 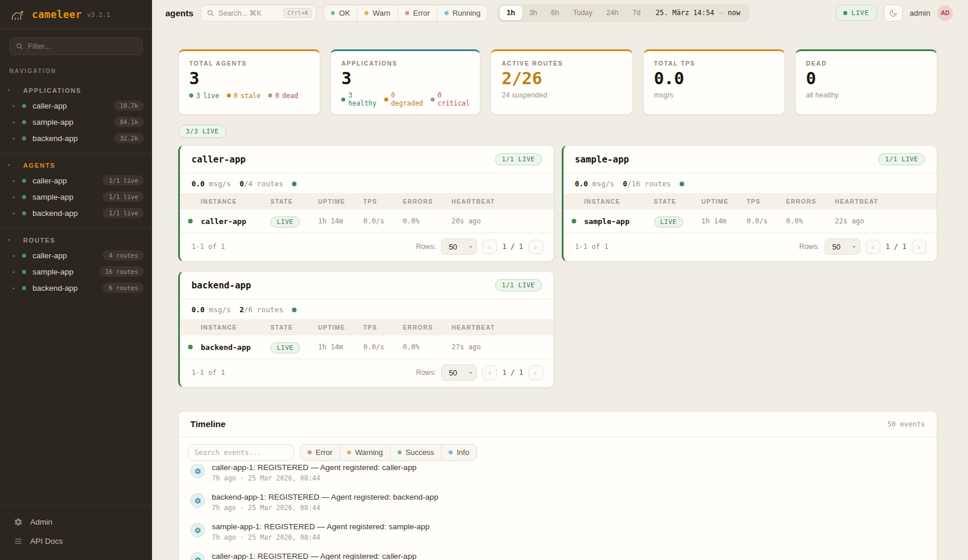 I want to click on app-stats: 0.0 msg/s 0/16 routes, so click(x=750, y=183).